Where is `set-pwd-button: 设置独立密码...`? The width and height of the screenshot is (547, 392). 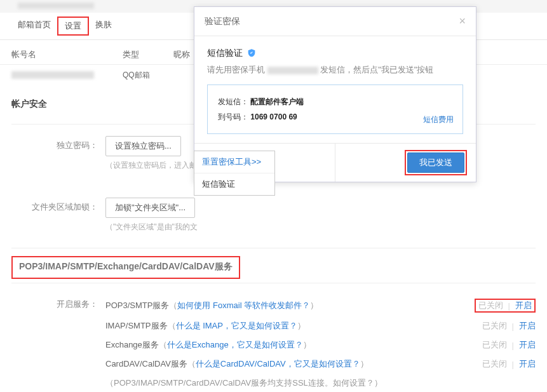 set-pwd-button: 设置独立密码... is located at coordinates (144, 146).